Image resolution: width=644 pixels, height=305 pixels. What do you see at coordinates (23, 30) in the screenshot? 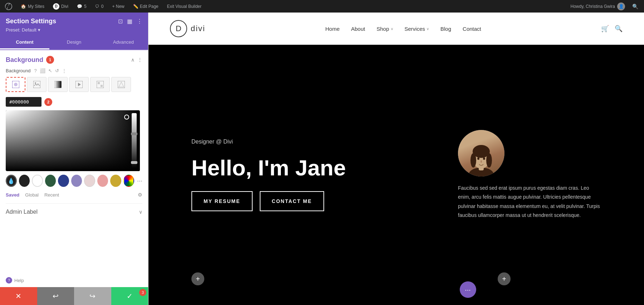
I see `preset-label: Preset: Default` at bounding box center [23, 30].